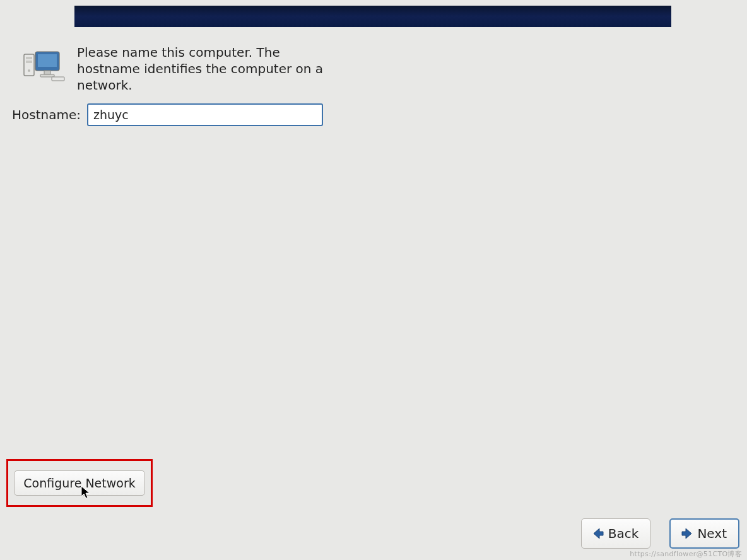  What do you see at coordinates (373, 16) in the screenshot?
I see `header-banner` at bounding box center [373, 16].